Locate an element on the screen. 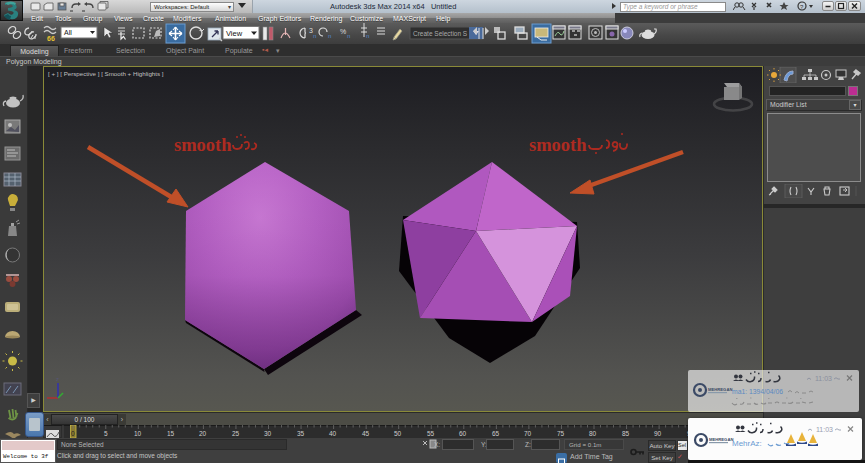 This screenshot has width=865, height=463. svg-text: 45 is located at coordinates (366, 434).